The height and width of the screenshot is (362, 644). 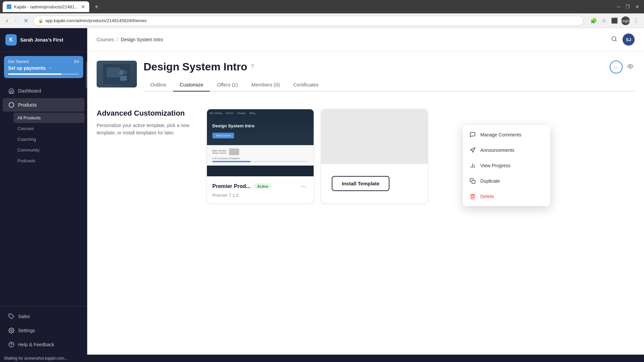 What do you see at coordinates (105, 40) in the screenshot?
I see `breadcrumb-courses: Courses` at bounding box center [105, 40].